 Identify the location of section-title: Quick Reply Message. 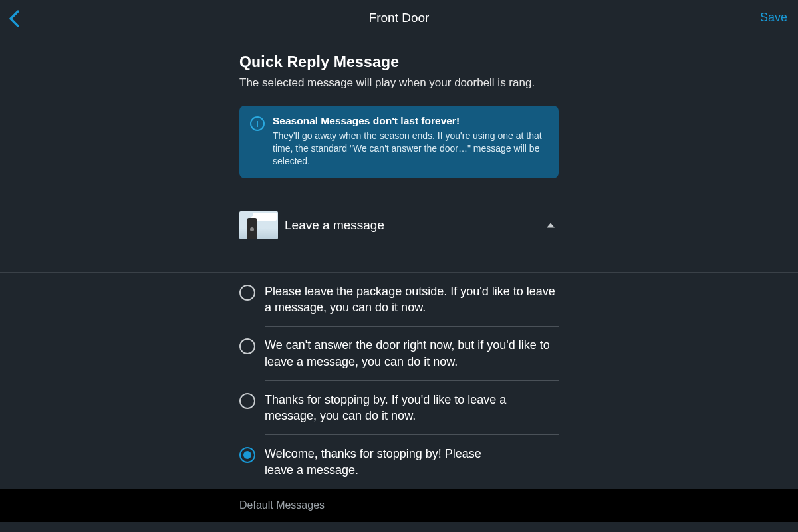
(399, 63).